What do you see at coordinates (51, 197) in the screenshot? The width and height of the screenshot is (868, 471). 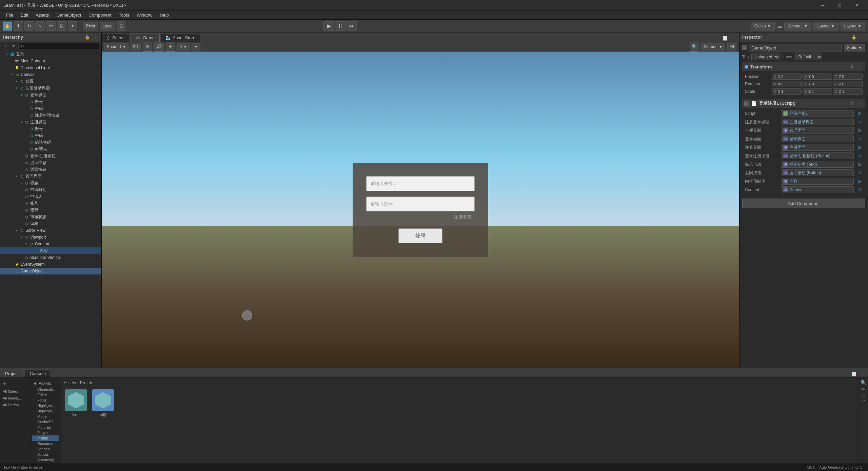 I see `hierarchy-item-21: ⬡申请人` at bounding box center [51, 197].